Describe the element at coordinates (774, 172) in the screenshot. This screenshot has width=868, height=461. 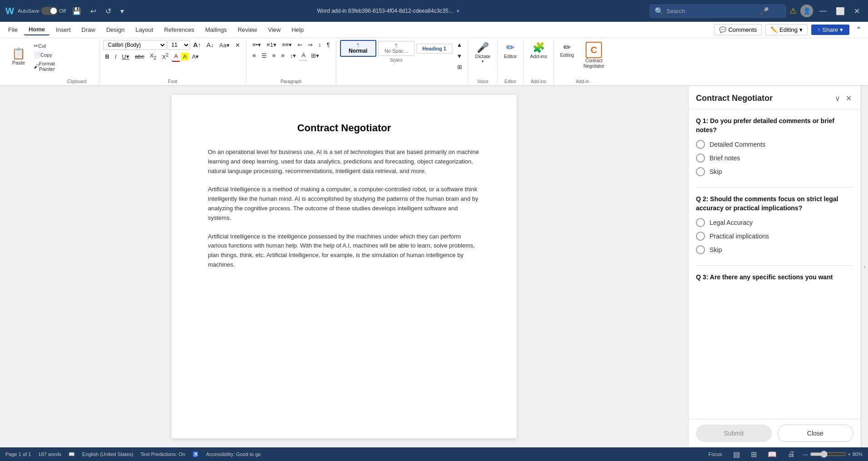
I see `radio-skip-q1: Skip` at that location.